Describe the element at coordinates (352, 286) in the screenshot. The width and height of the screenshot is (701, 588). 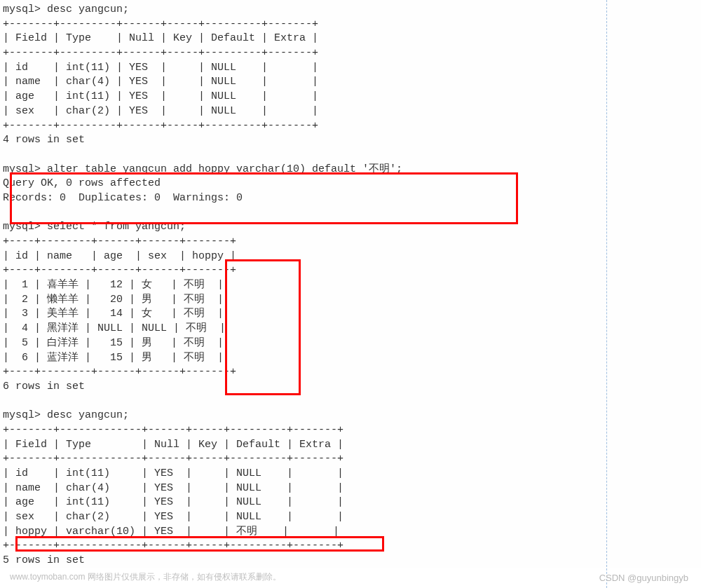
I see `table-row: | 1 | 喜羊羊 | 12 | 女 | 不明 |` at that location.